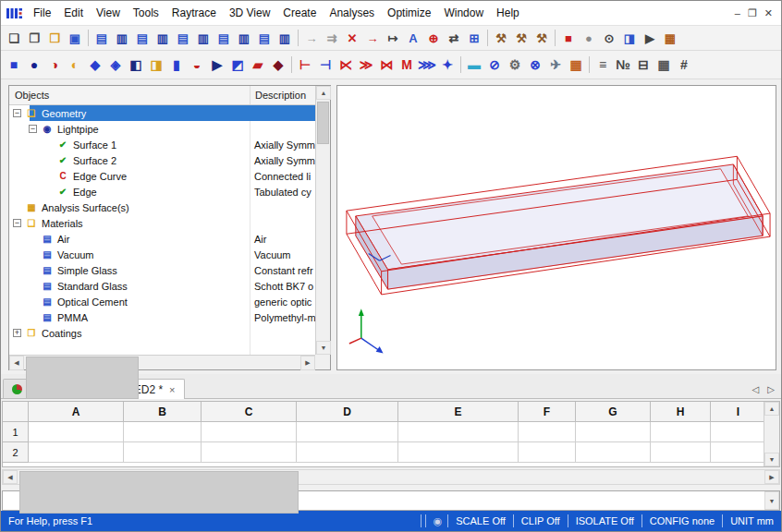 This screenshot has height=532, width=782. What do you see at coordinates (556, 65) in the screenshot?
I see `paper-plane-icon: ✈` at bounding box center [556, 65].